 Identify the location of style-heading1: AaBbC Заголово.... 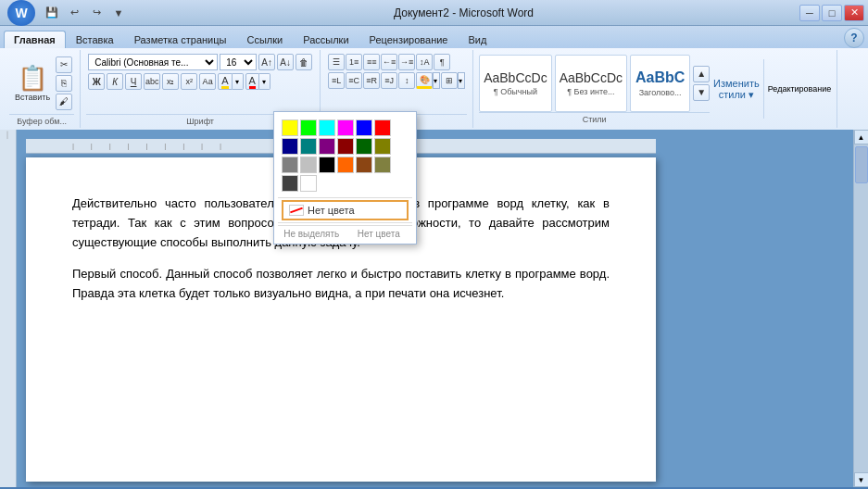
(660, 83).